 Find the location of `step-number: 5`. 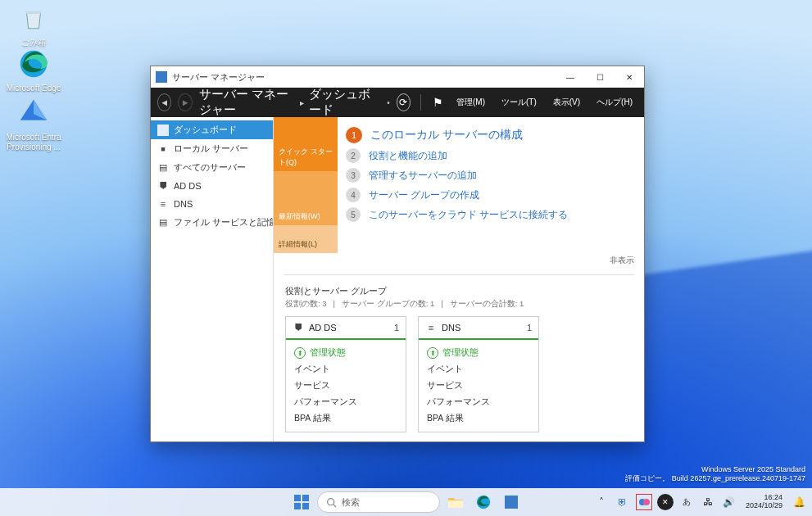

step-number: 5 is located at coordinates (353, 215).